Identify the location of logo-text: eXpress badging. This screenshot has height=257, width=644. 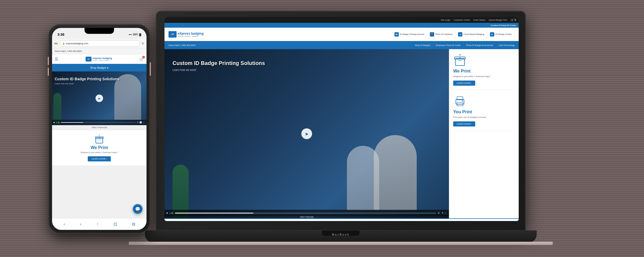
(191, 34).